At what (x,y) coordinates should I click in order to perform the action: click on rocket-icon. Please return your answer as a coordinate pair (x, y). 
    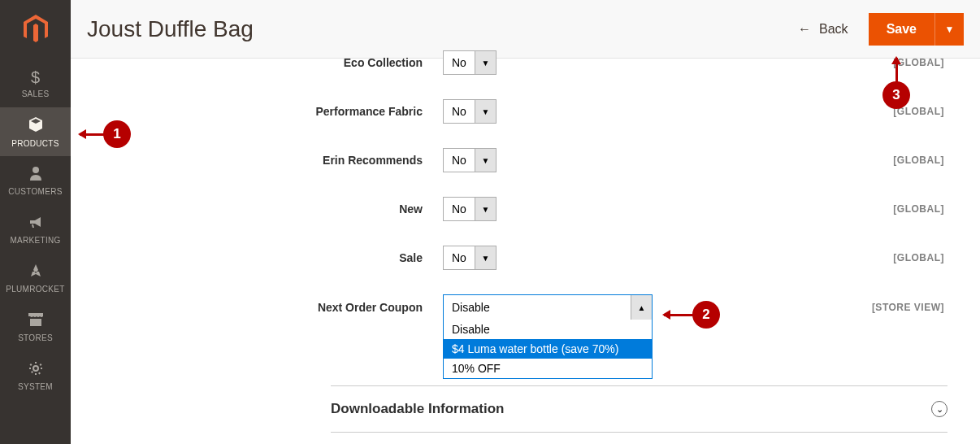
    Looking at the image, I should click on (36, 273).